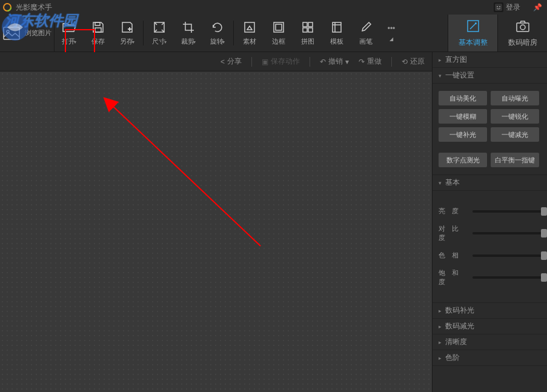 This screenshot has width=547, height=392. Describe the element at coordinates (217, 41) in the screenshot. I see `rotate-label: 旋转▾` at that location.